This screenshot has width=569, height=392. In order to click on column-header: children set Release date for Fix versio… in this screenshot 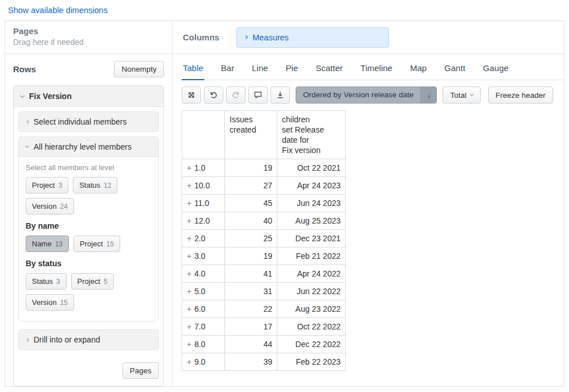, I will do `click(312, 135)`.